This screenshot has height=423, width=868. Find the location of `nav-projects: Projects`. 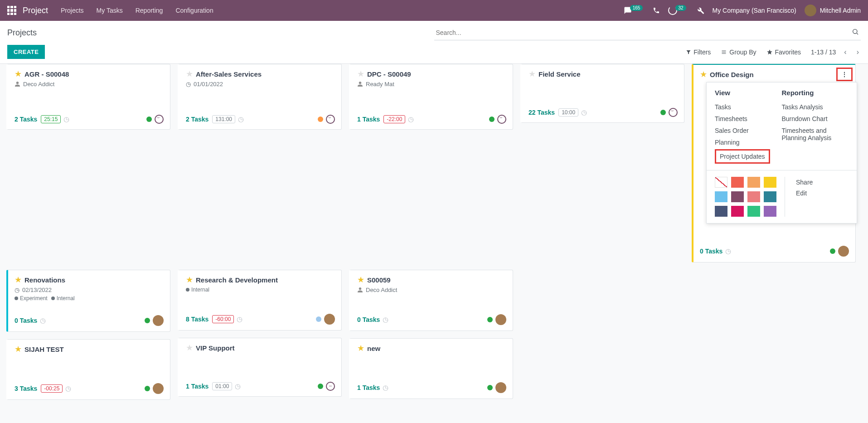

nav-projects: Projects is located at coordinates (73, 10).